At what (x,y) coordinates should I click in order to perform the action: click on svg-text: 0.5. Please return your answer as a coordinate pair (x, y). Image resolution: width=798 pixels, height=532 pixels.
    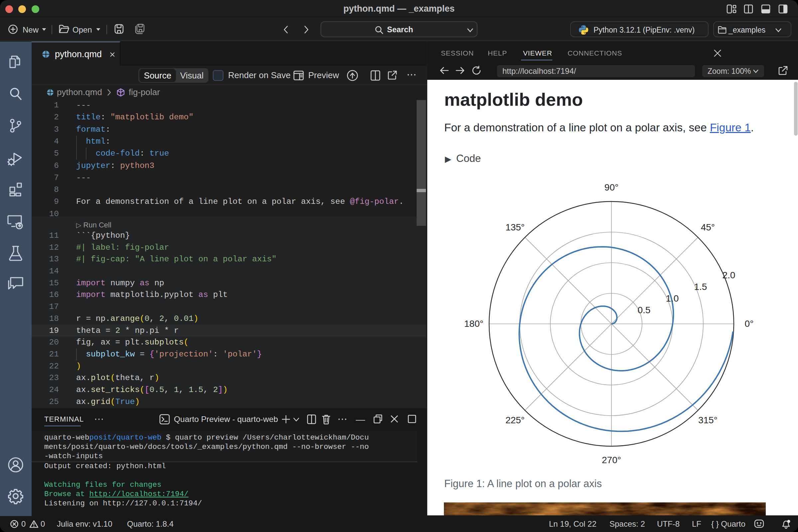
    Looking at the image, I should click on (644, 310).